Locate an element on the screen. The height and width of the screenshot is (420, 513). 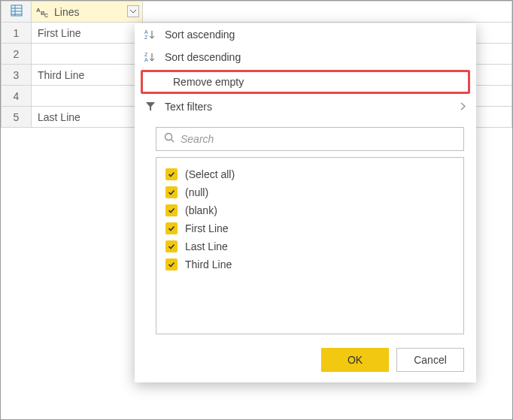
search-icon is located at coordinates (169, 139).